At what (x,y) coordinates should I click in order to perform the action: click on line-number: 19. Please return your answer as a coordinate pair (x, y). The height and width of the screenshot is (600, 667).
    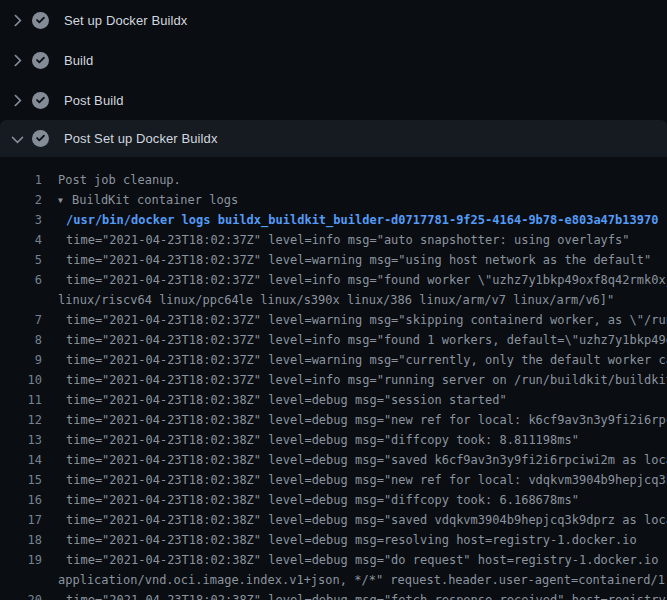
    Looking at the image, I should click on (21, 560).